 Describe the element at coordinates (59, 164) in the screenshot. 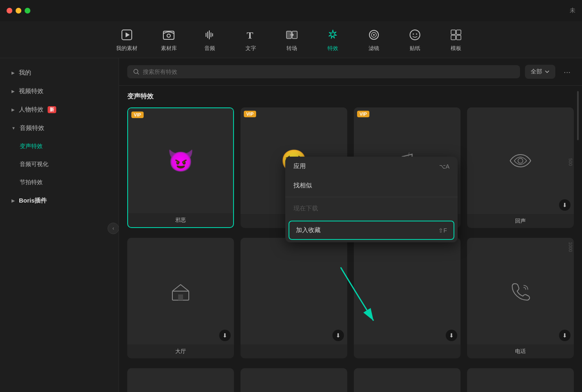

I see `sidebar-item-audio-visual: 音频可视化` at that location.